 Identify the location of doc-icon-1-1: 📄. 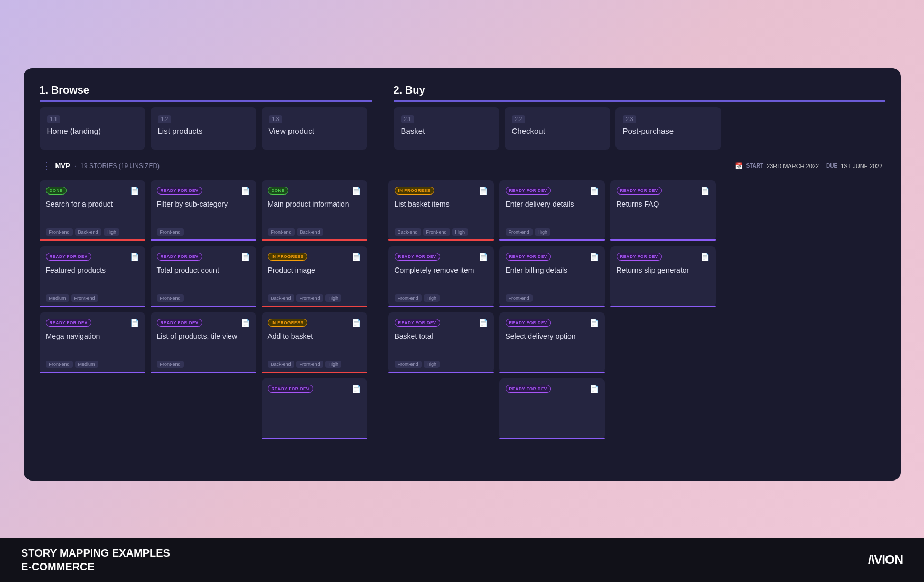
(245, 257).